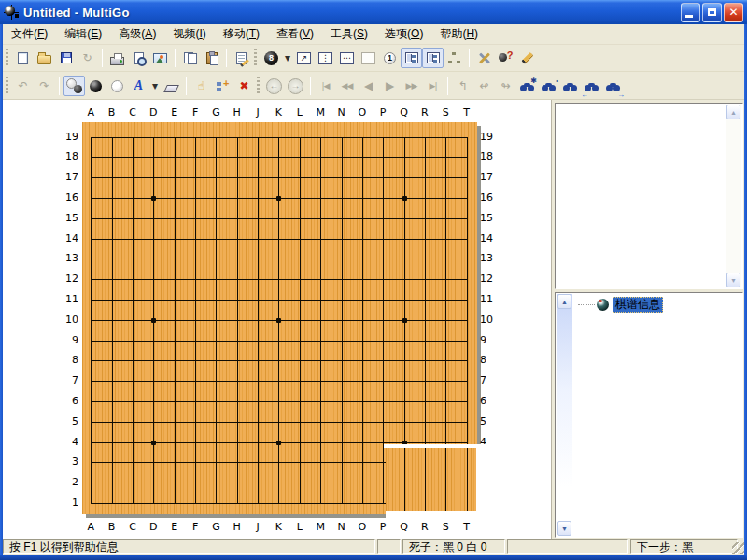  I want to click on undo-button: ↶, so click(22, 86).